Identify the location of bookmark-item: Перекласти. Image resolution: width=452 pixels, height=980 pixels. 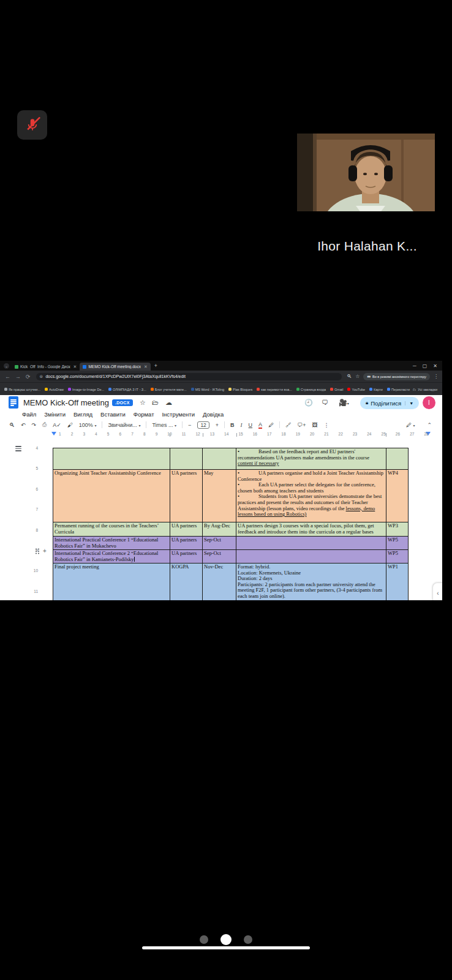
(398, 390).